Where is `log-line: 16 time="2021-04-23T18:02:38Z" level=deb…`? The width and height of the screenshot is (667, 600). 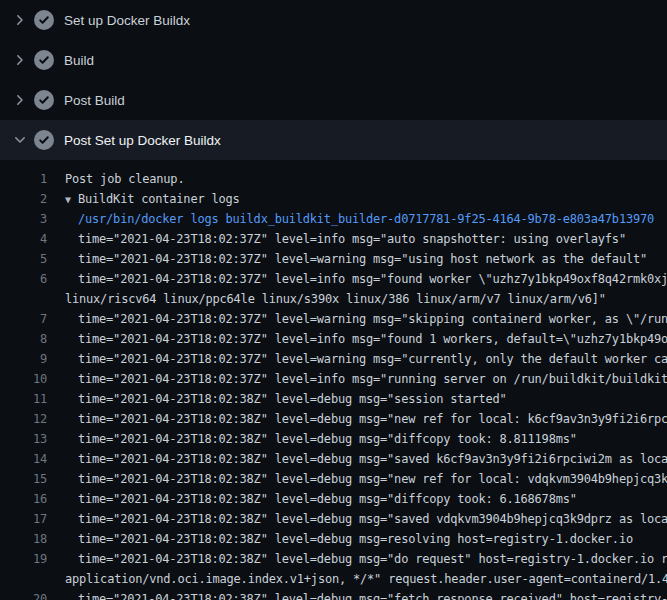
log-line: 16 time="2021-04-23T18:02:38Z" level=deb… is located at coordinates (334, 499).